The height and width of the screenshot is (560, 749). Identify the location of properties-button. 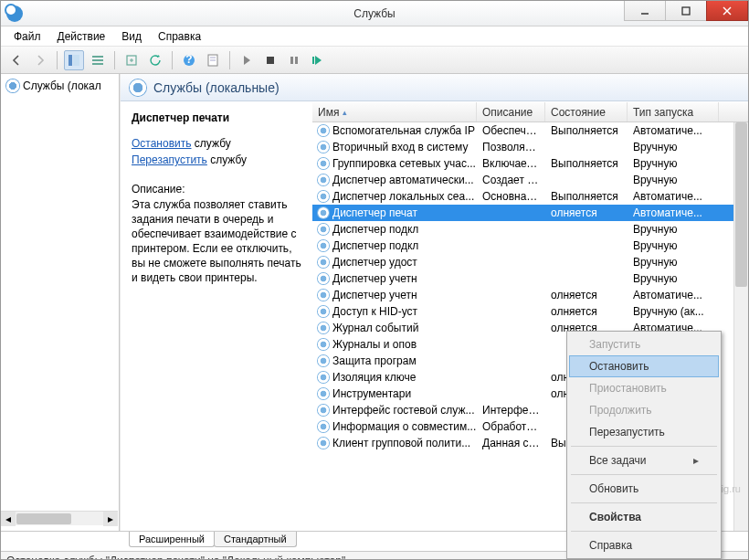
(213, 60).